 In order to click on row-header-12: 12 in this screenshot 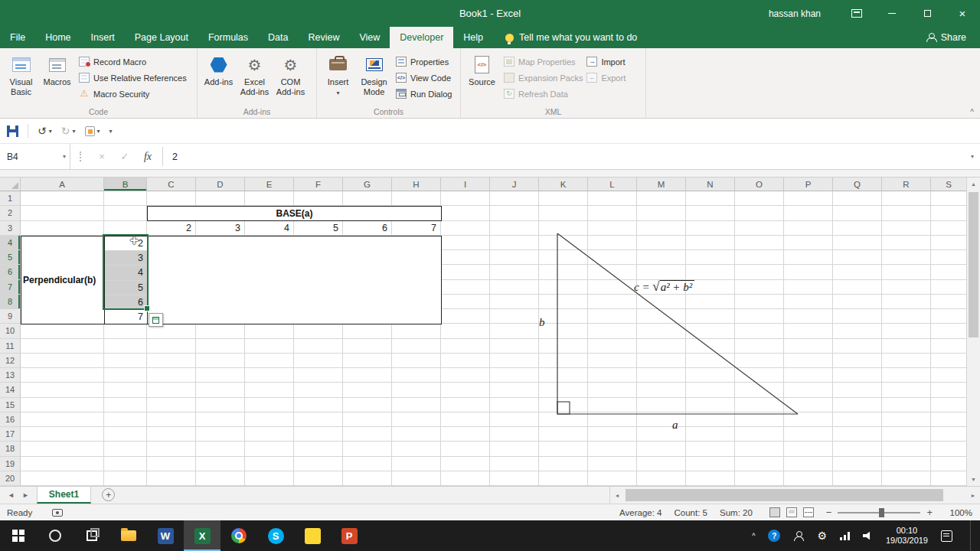, I will do `click(11, 361)`.